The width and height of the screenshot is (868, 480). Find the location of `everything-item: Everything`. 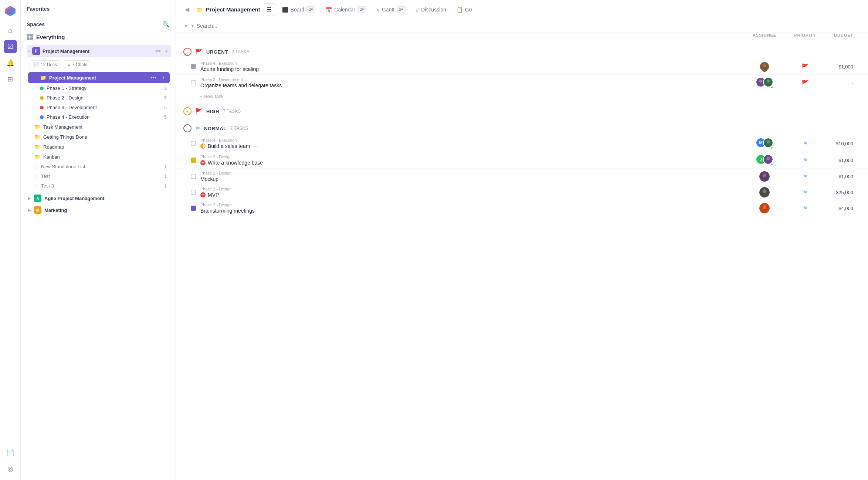

everything-item: Everything is located at coordinates (98, 37).